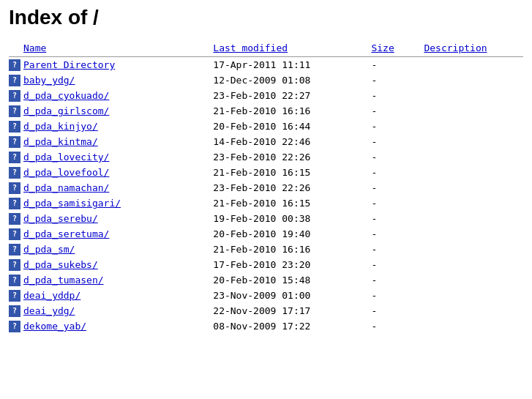 This screenshot has height=399, width=532. What do you see at coordinates (119, 49) in the screenshot?
I see `col-header-name: Name` at bounding box center [119, 49].